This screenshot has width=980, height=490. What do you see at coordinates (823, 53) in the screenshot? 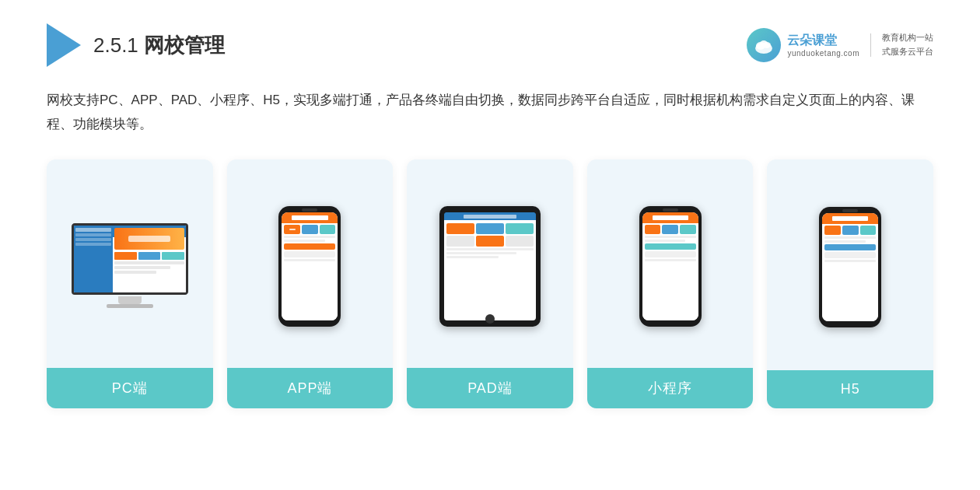
I see `brand-url: yunduoketang.com` at bounding box center [823, 53].